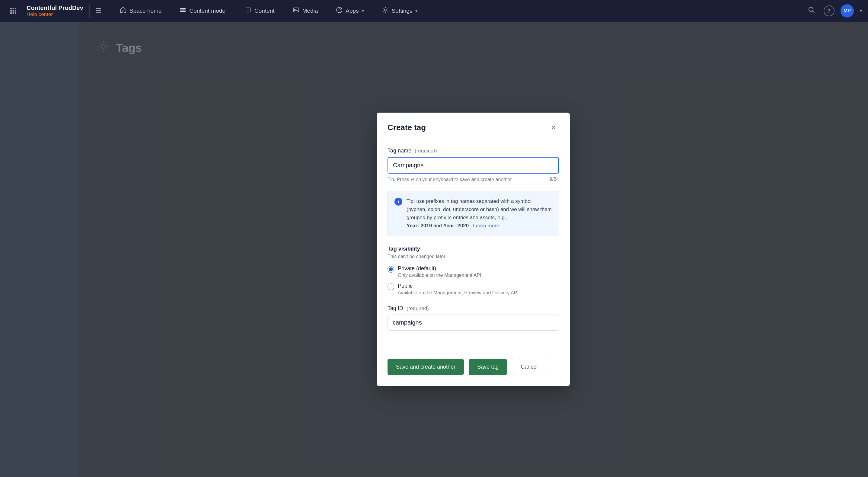  I want to click on search-icon, so click(811, 11).